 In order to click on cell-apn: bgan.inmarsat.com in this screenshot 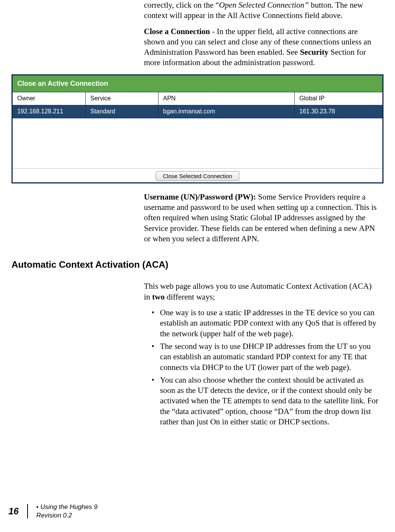, I will do `click(226, 112)`.